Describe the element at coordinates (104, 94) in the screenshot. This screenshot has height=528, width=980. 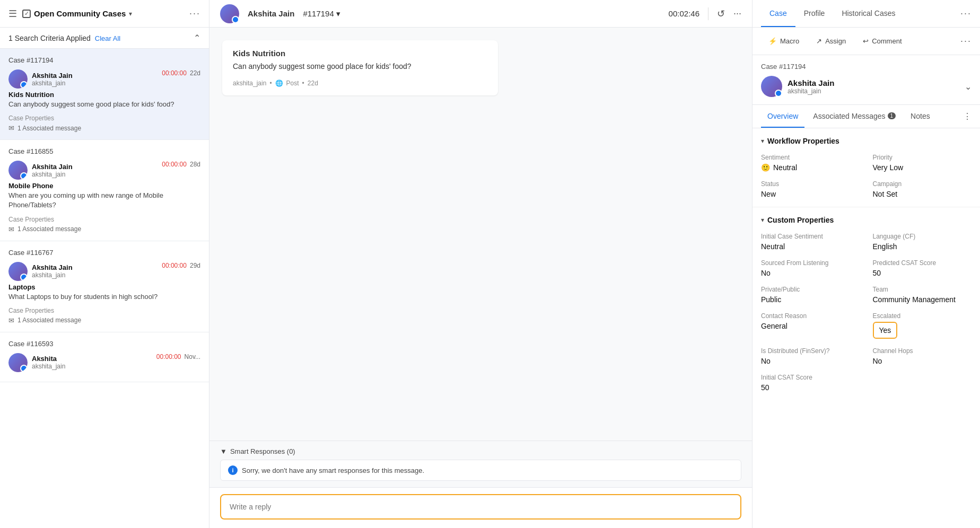
I see `case-item: Case #117194 Akshita Jain akshita_jain` at that location.